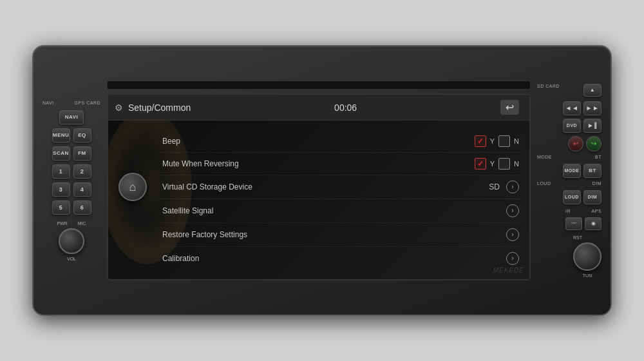 The height and width of the screenshot is (361, 644). I want to click on scan-button: SCAN, so click(61, 153).